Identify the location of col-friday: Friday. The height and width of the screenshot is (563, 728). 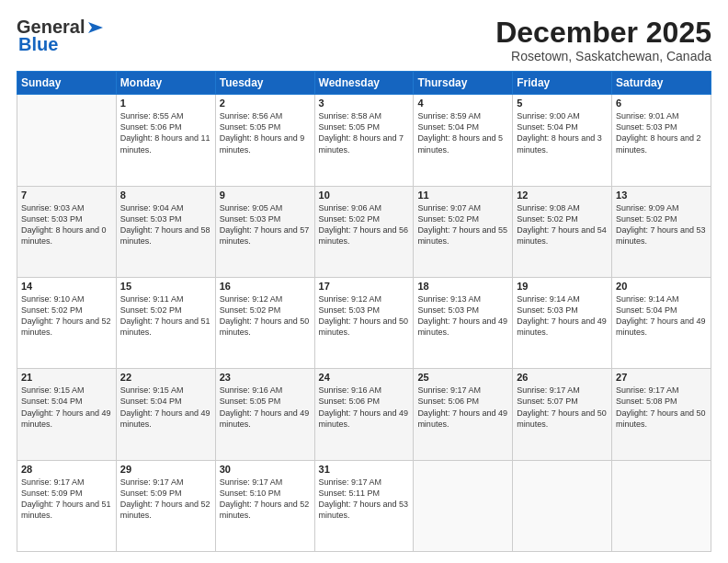
(563, 83).